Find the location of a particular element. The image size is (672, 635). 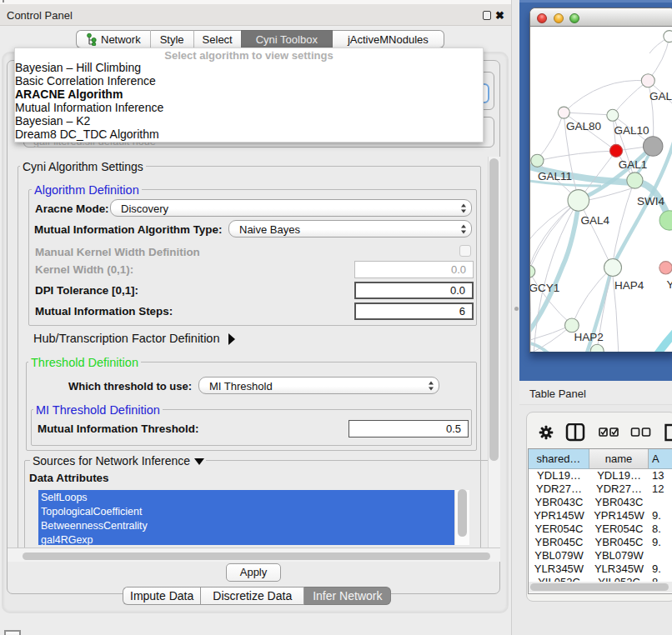

svg-text: GAL10 is located at coordinates (631, 130).